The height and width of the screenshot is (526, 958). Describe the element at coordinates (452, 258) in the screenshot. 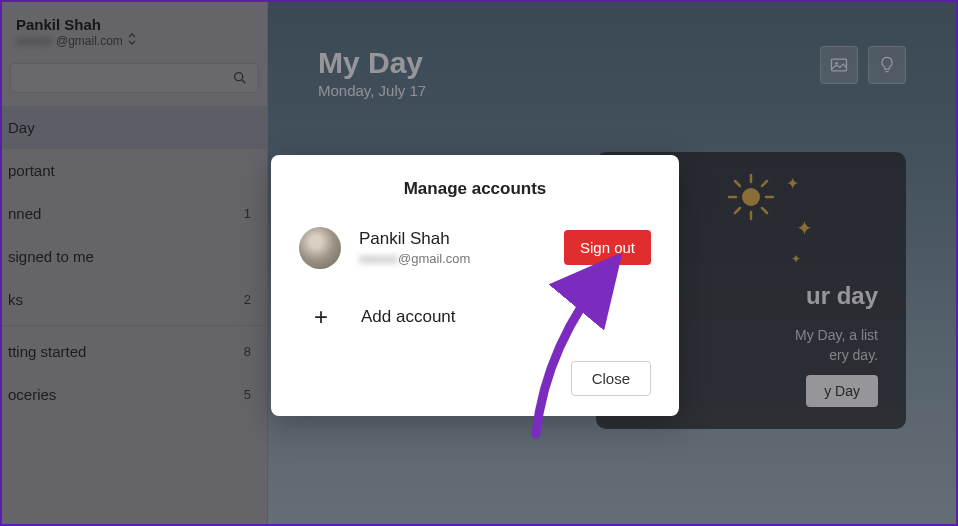

I see `account-email: xxxxxx@gmail.com` at that location.